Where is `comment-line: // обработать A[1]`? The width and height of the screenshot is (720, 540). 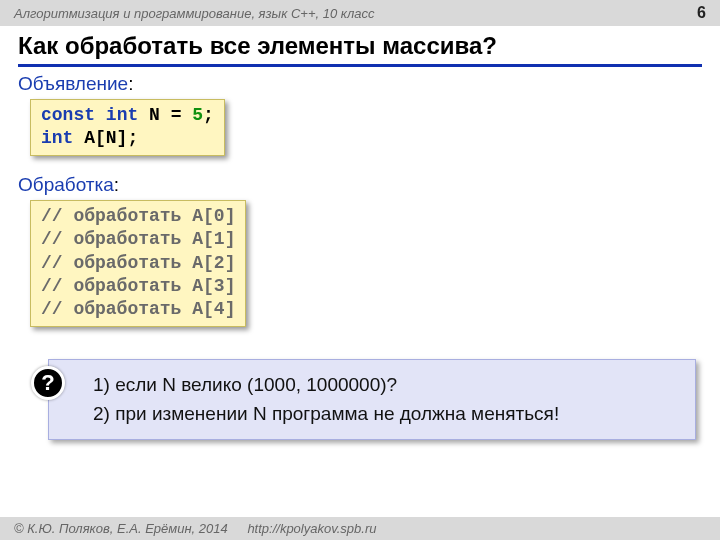
comment-line: // обработать A[1] is located at coordinates (138, 240).